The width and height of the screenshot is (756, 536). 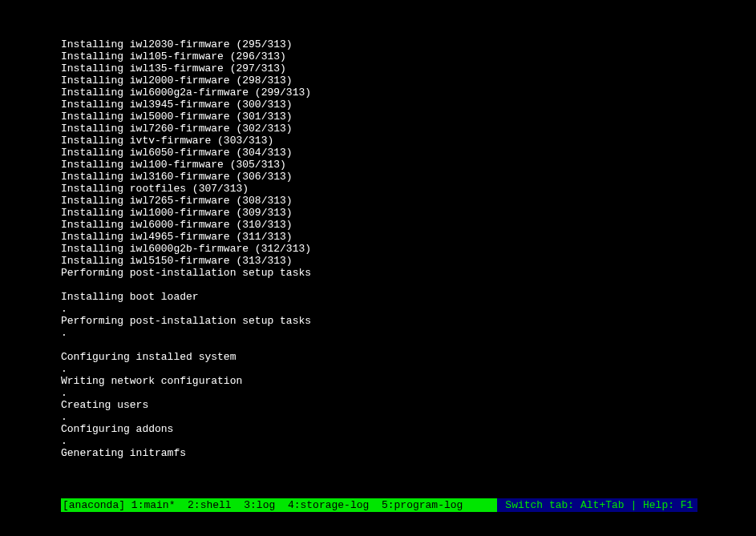 What do you see at coordinates (385, 237) in the screenshot?
I see `log-line: Installing iwl4965-firmware (311/313)` at bounding box center [385, 237].